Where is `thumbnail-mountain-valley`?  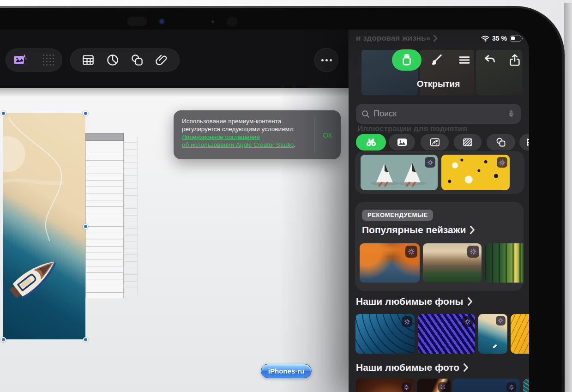 thumbnail-mountain-valley is located at coordinates (452, 263).